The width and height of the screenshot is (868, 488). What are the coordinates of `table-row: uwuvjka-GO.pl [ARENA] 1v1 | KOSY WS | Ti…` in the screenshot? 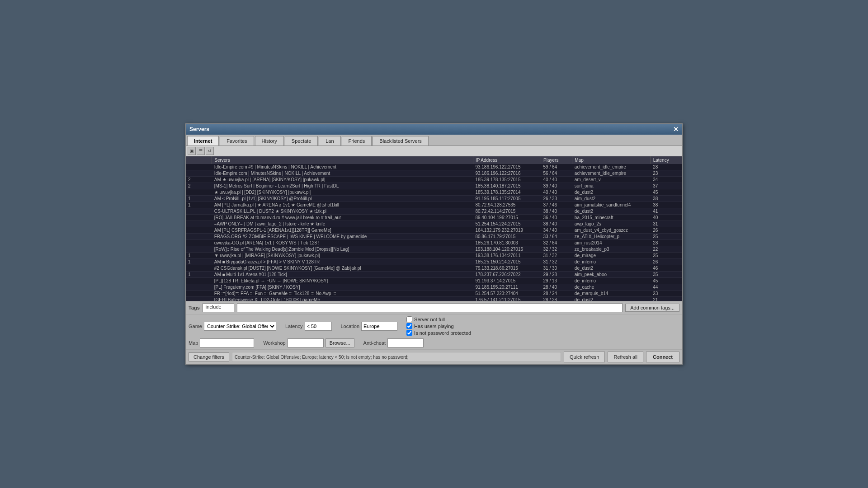 It's located at (434, 243).